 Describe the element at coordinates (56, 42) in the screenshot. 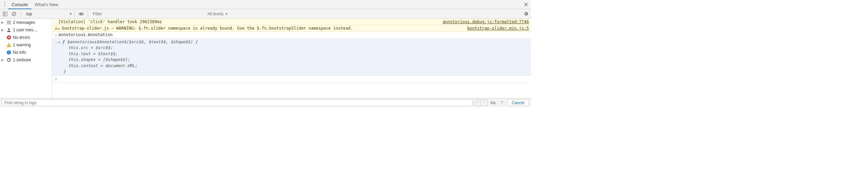

I see `output-chevron-icon: ‹` at that location.